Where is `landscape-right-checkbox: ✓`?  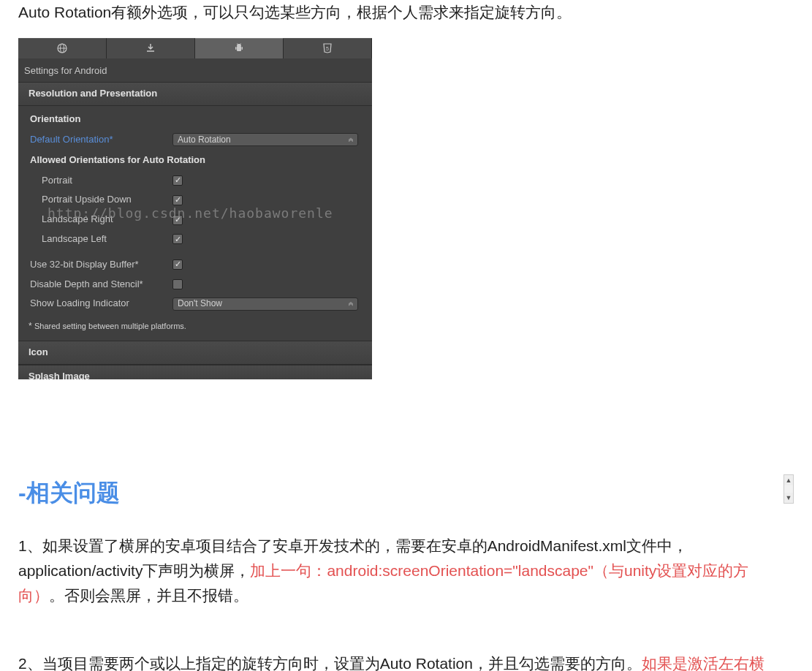
landscape-right-checkbox: ✓ is located at coordinates (178, 220).